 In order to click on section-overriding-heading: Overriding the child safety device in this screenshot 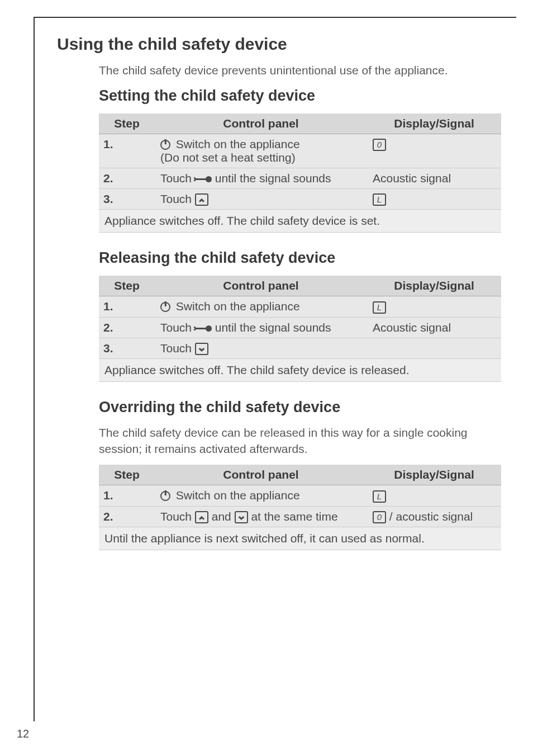, I will do `click(296, 407)`.